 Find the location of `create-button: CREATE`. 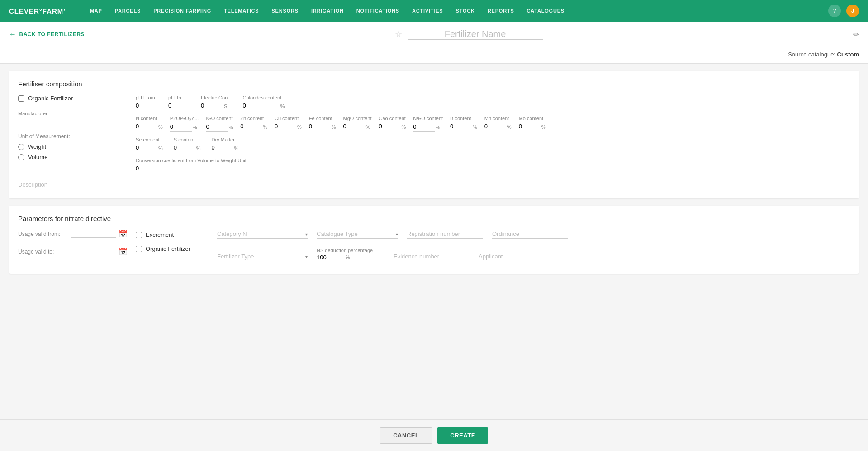

create-button: CREATE is located at coordinates (462, 436).